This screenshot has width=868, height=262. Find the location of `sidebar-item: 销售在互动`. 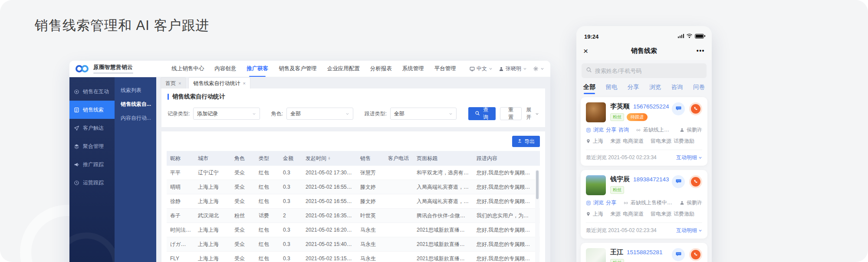

sidebar-item: 销售在互动 is located at coordinates (92, 92).